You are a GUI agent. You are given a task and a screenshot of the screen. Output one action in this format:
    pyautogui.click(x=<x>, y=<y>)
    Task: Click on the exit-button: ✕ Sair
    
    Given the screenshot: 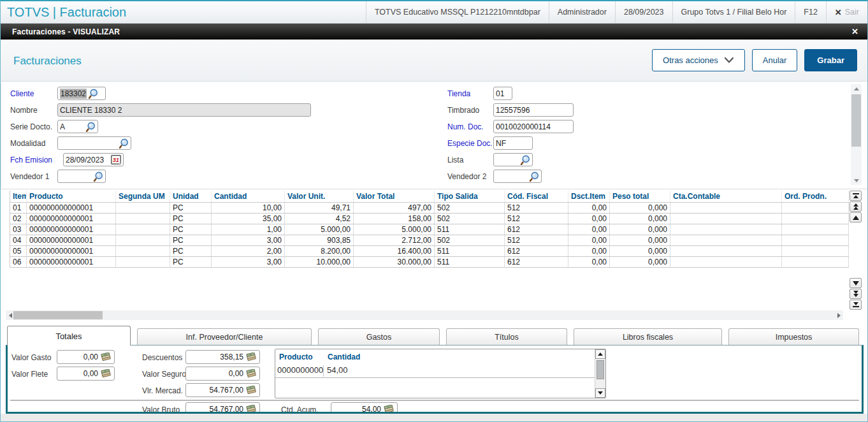 What is the action you would take?
    pyautogui.click(x=846, y=12)
    